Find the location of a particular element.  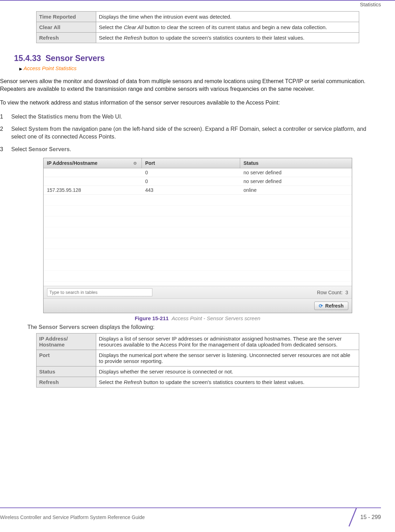

definition-table-2: IP Address/HostnameDisplays a list of se… is located at coordinates (198, 361).